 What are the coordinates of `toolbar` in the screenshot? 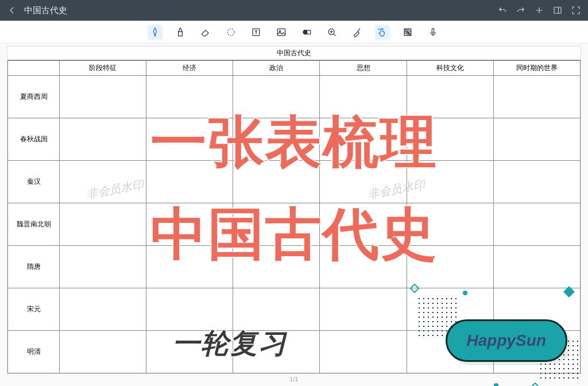 It's located at (294, 32).